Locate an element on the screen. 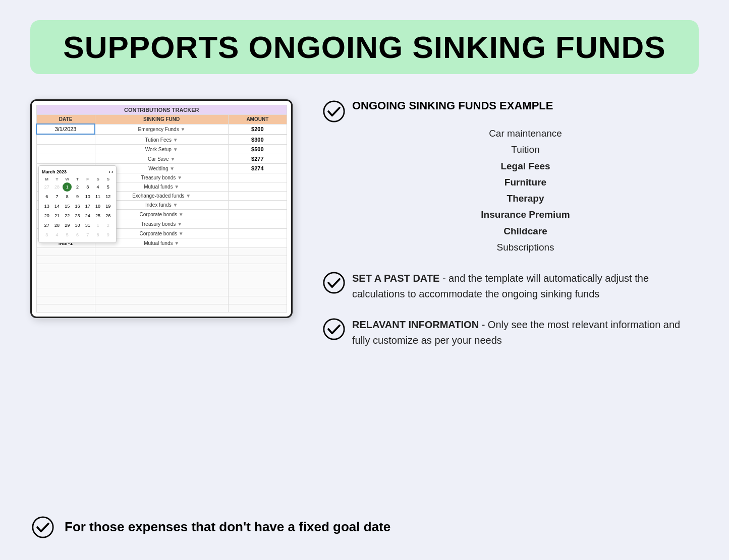 The width and height of the screenshot is (729, 560). fund-item-furniture: Furniture is located at coordinates (526, 182).